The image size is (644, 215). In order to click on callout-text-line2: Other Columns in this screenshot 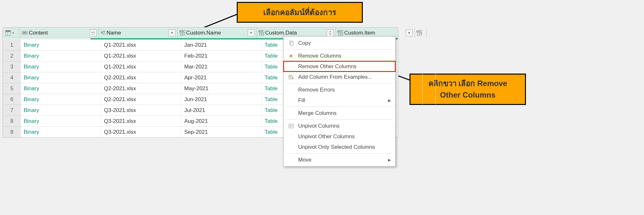, I will do `click(468, 95)`.